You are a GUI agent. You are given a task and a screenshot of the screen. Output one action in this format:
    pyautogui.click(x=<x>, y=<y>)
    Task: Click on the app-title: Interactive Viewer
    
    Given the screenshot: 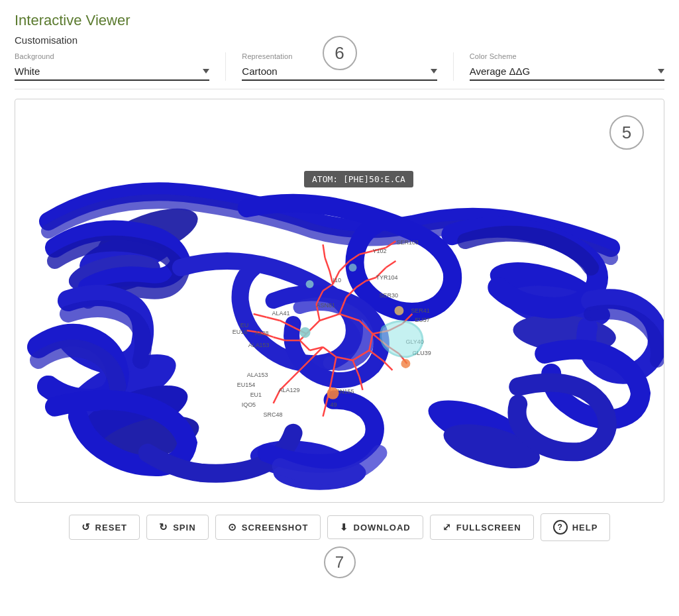 What is the action you would take?
    pyautogui.click(x=339, y=21)
    